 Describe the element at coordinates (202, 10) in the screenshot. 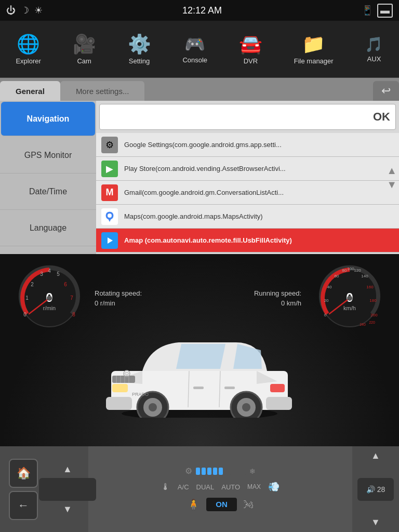

I see `clock: 12:12 AM` at that location.